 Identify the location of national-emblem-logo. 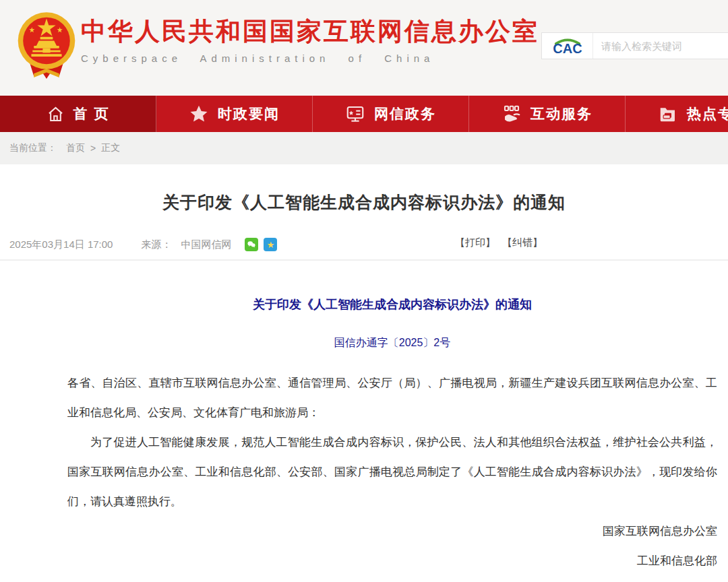
(47, 46).